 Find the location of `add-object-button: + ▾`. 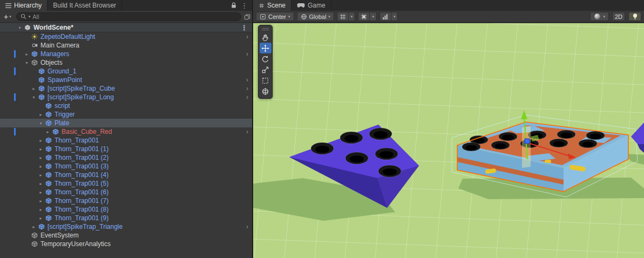

add-object-button: + ▾ is located at coordinates (8, 17).